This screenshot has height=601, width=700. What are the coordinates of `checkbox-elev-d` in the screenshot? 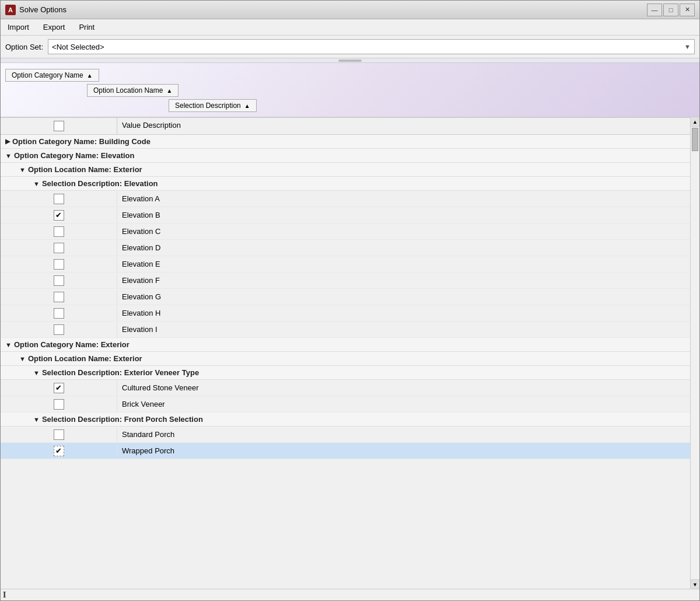 It's located at (59, 248).